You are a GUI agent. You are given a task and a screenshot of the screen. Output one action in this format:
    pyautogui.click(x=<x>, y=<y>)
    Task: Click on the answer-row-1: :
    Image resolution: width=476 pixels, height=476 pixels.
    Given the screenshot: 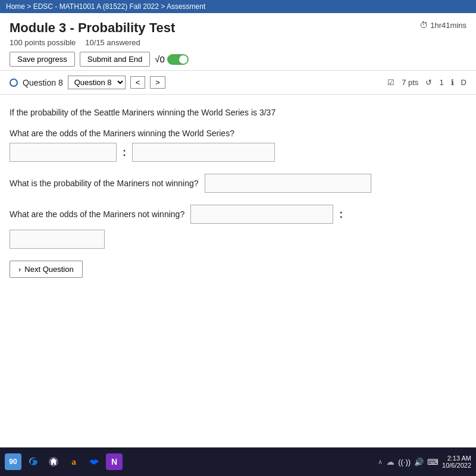 What is the action you would take?
    pyautogui.click(x=238, y=152)
    